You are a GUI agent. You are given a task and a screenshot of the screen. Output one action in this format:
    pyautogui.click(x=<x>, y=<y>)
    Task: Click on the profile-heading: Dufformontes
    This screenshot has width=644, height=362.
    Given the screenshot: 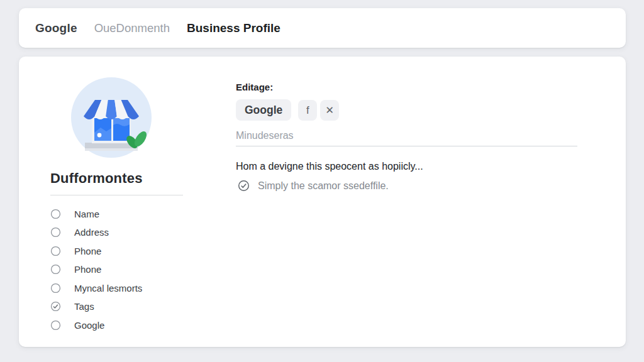 What is the action you would take?
    pyautogui.click(x=97, y=178)
    